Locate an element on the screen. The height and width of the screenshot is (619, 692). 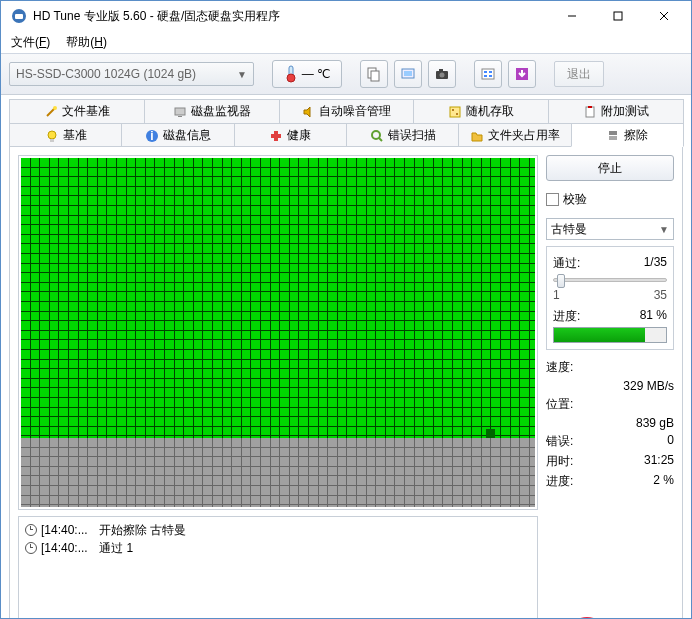
shredder-icon is located at coordinates (613, 135).